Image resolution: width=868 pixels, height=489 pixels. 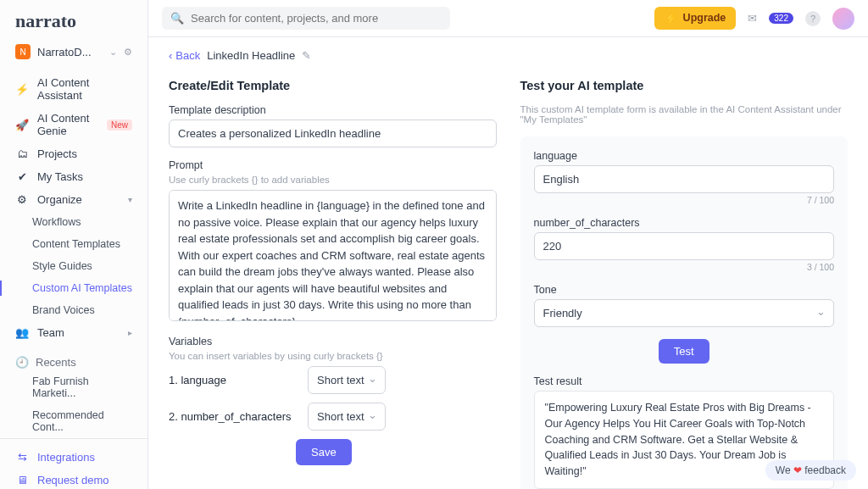 I want to click on monitor-icon: 🖥, so click(x=22, y=480).